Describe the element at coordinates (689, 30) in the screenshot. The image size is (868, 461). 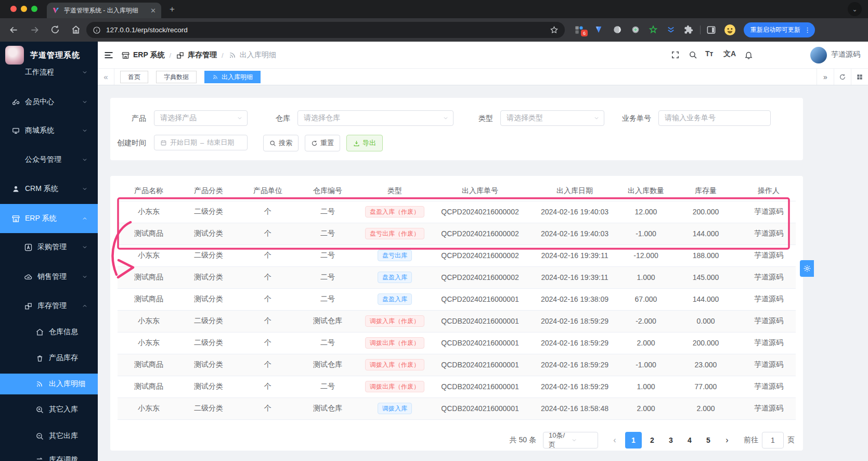
I see `extensions-puzzle-icon` at that location.